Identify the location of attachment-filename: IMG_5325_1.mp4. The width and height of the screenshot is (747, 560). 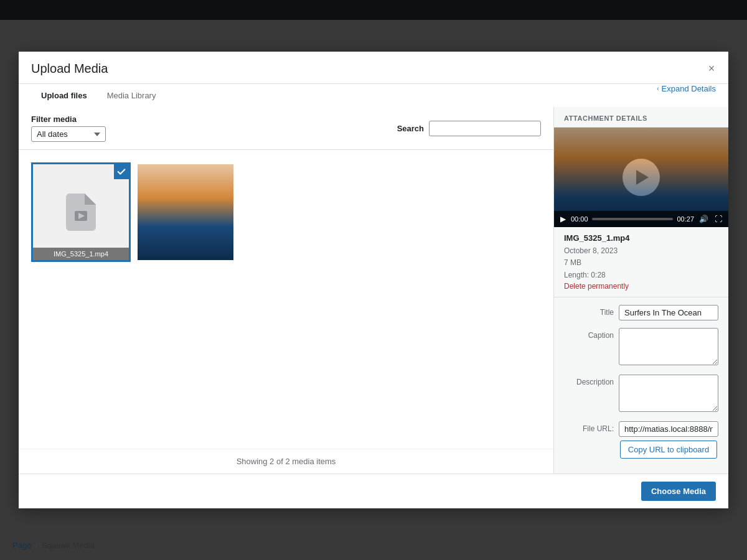
(641, 238).